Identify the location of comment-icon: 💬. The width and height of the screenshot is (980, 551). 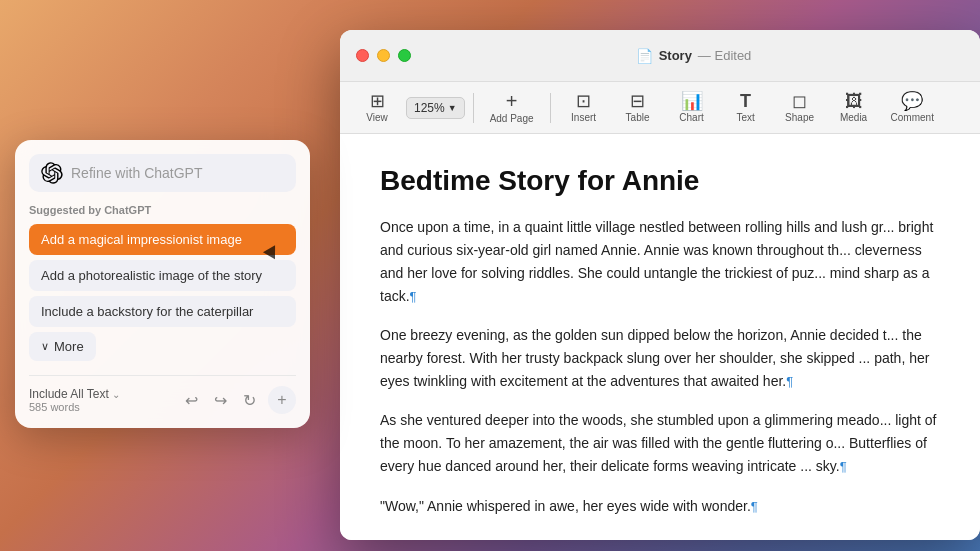
(912, 101).